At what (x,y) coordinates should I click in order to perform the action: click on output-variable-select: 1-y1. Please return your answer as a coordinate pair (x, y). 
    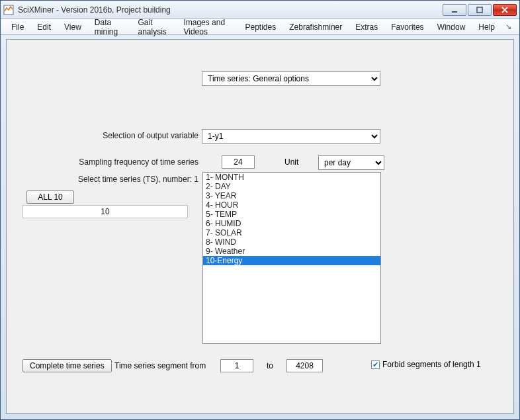
    Looking at the image, I should click on (291, 136).